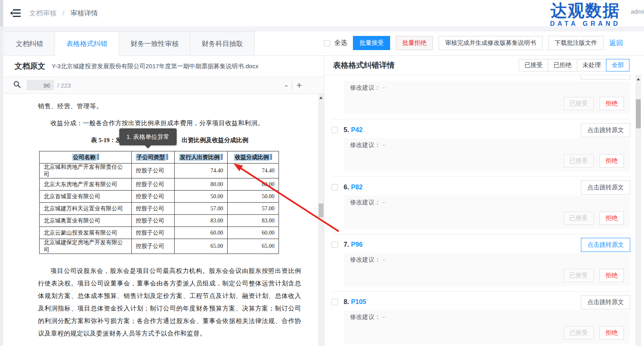 The height and width of the screenshot is (346, 644). Describe the element at coordinates (353, 245) in the screenshot. I see `item-title: 7.P96` at that location.